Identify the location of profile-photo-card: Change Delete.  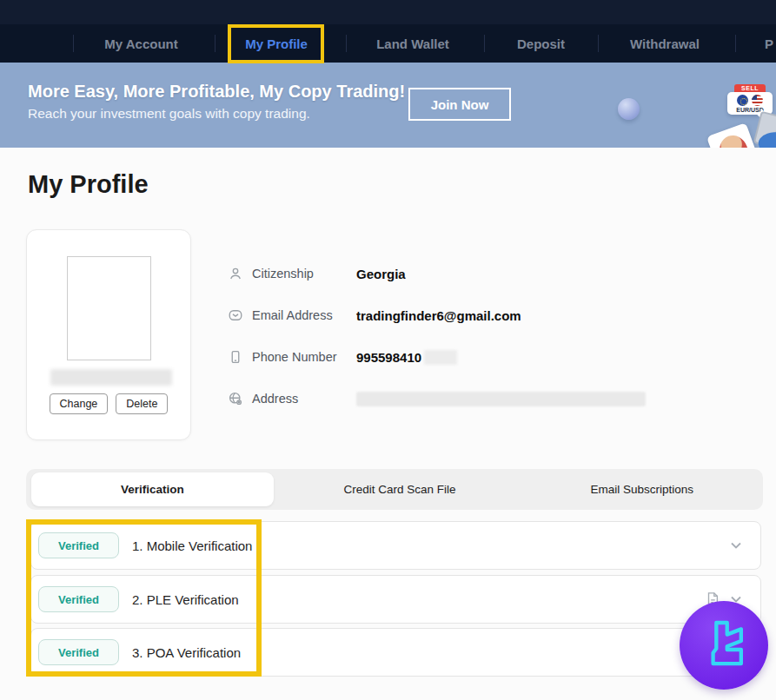
(109, 335).